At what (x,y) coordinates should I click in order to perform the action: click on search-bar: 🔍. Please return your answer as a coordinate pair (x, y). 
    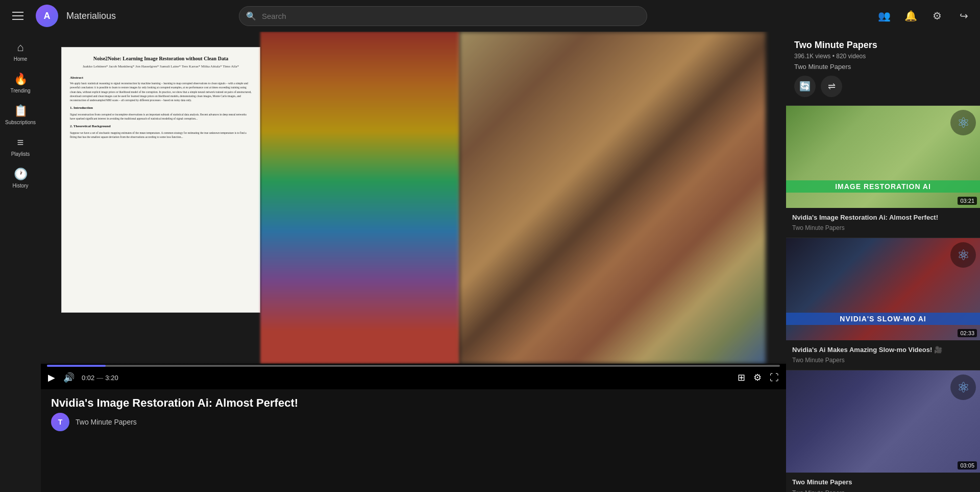
    Looking at the image, I should click on (443, 16).